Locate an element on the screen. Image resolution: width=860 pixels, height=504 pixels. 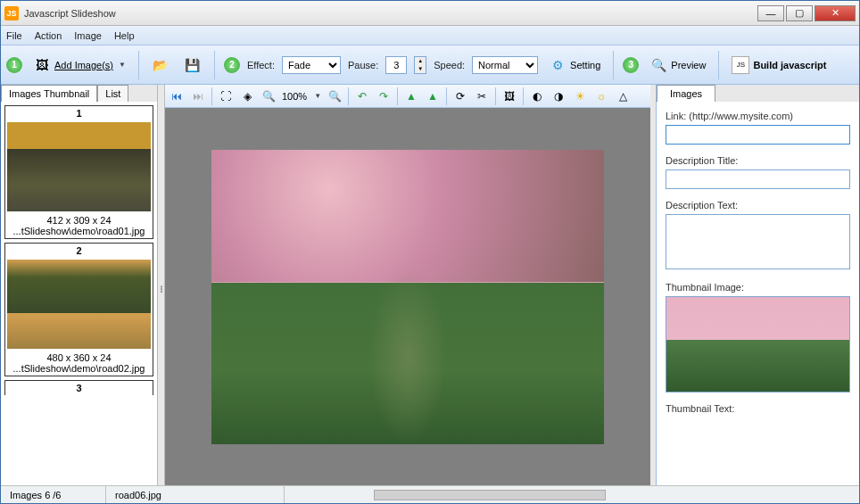
first-icon: ⏮ is located at coordinates (177, 96).